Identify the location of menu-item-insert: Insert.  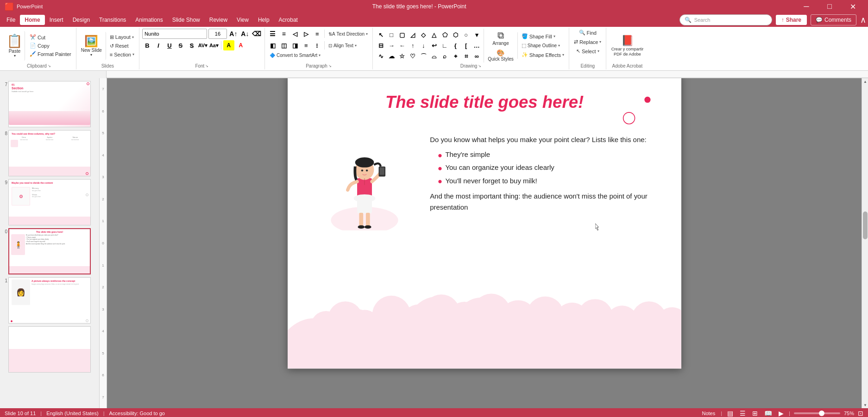
(57, 20).